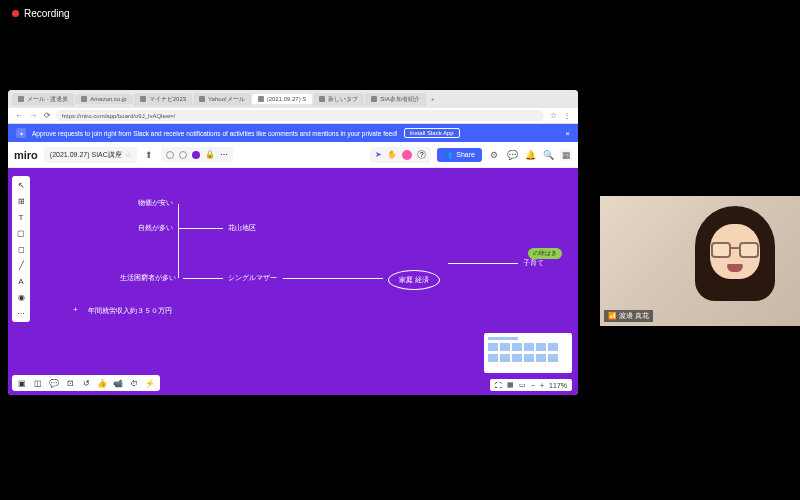 The image size is (800, 500). What do you see at coordinates (293, 116) in the screenshot?
I see `url-bar: ← → ⟳ https://miro.com/app/board/o9J_lvA…` at bounding box center [293, 116].